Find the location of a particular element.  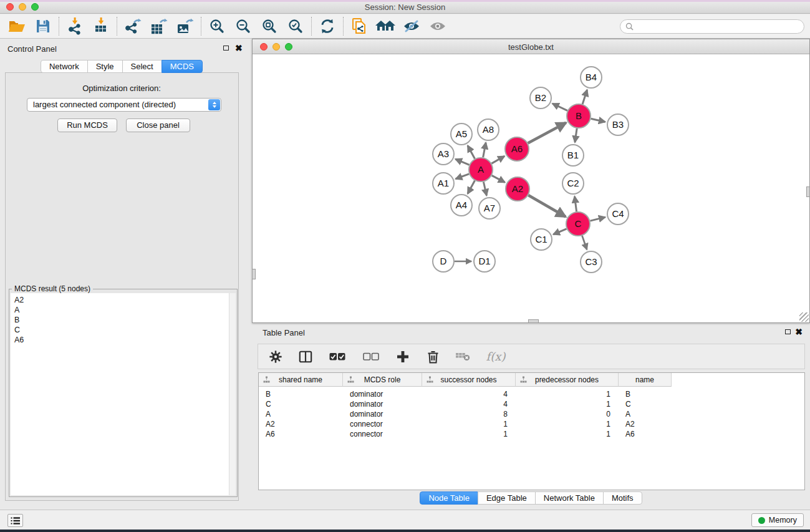

graph-edge-B-B1 is located at coordinates (576, 135).